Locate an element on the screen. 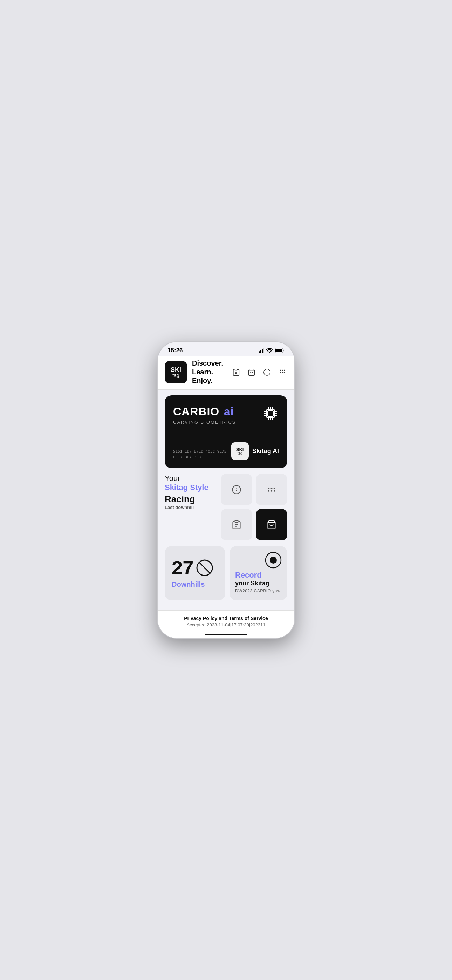  carbio-title: CARBIO is located at coordinates (196, 412).